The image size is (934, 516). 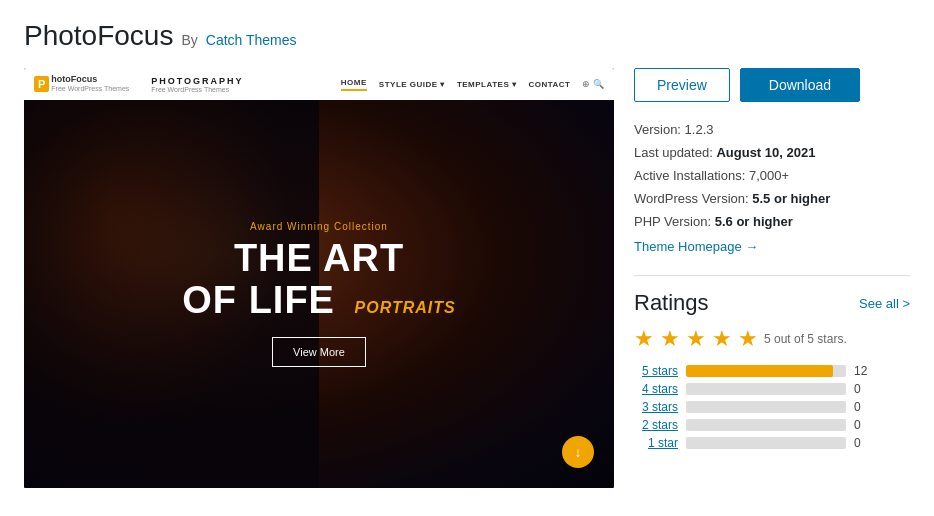 I want to click on portraits-label: Portraits, so click(x=406, y=308).